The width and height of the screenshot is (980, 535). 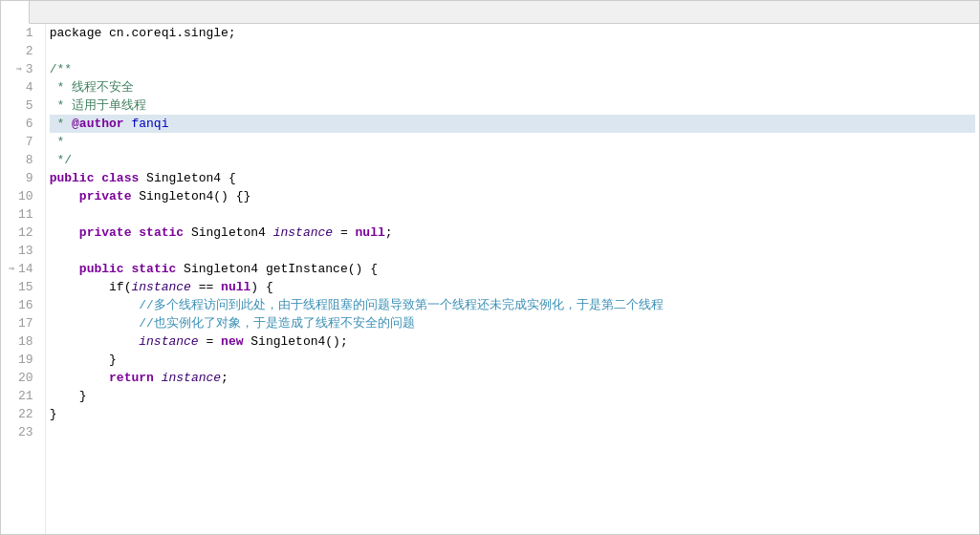 I want to click on line-number: 7, so click(x=23, y=141).